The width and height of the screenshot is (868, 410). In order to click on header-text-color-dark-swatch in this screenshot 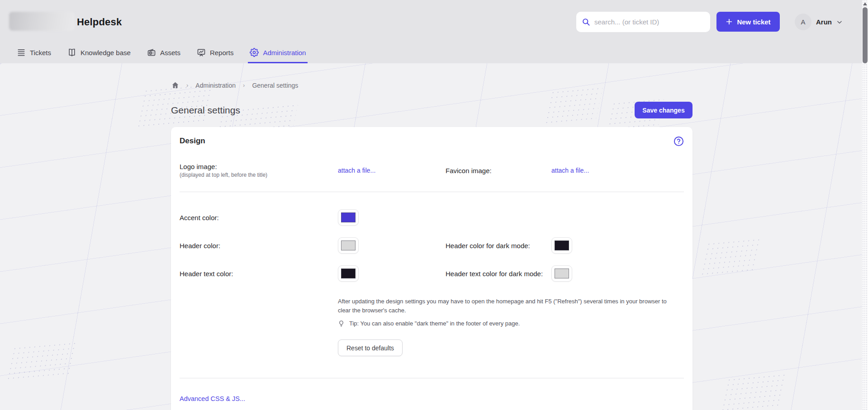, I will do `click(562, 273)`.